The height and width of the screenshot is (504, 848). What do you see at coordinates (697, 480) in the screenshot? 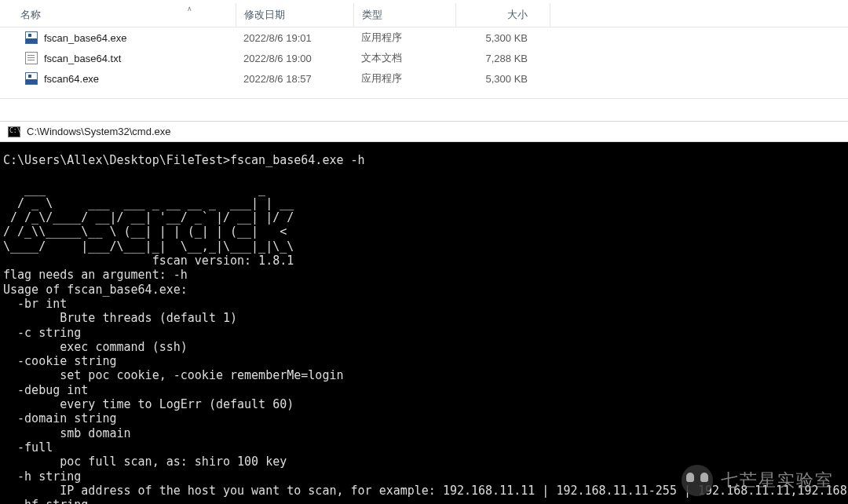
I see `watermark-logo-icon` at bounding box center [697, 480].